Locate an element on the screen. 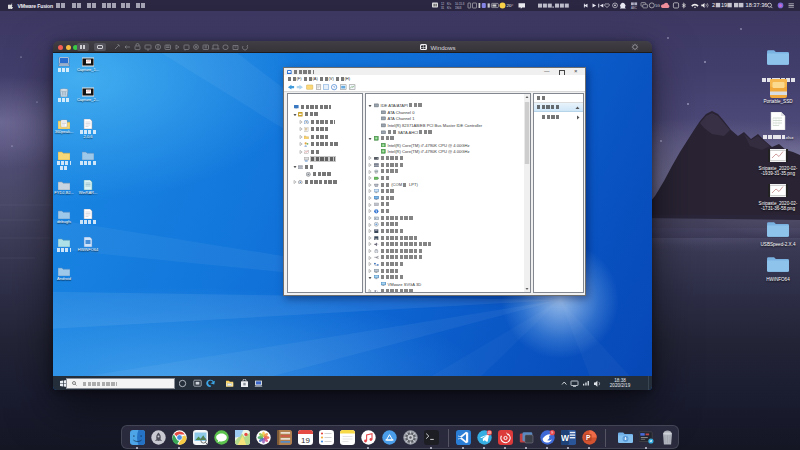  svg-text: 9 is located at coordinates (552, 433).